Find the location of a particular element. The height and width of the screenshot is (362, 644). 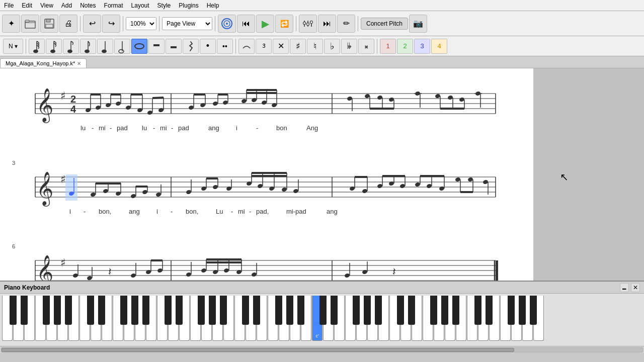

tab-close-button: ✕ is located at coordinates (79, 63).